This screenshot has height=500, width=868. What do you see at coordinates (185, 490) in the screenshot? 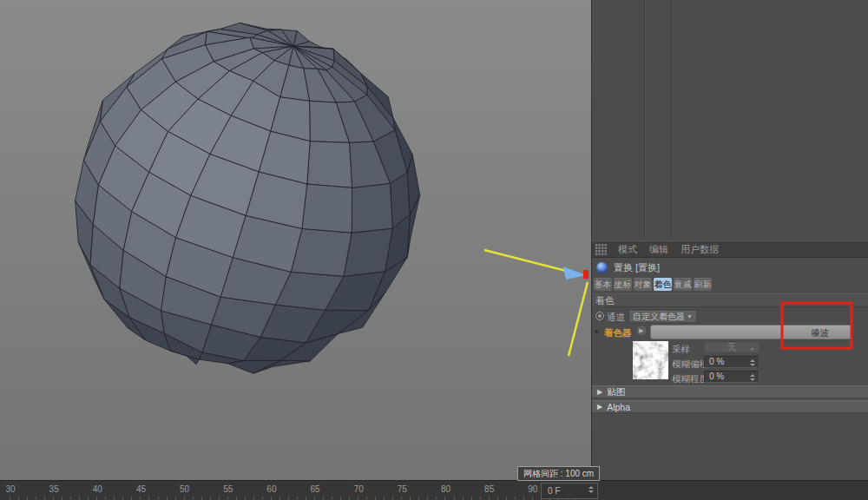
I see `timeline-tick: 50` at bounding box center [185, 490].